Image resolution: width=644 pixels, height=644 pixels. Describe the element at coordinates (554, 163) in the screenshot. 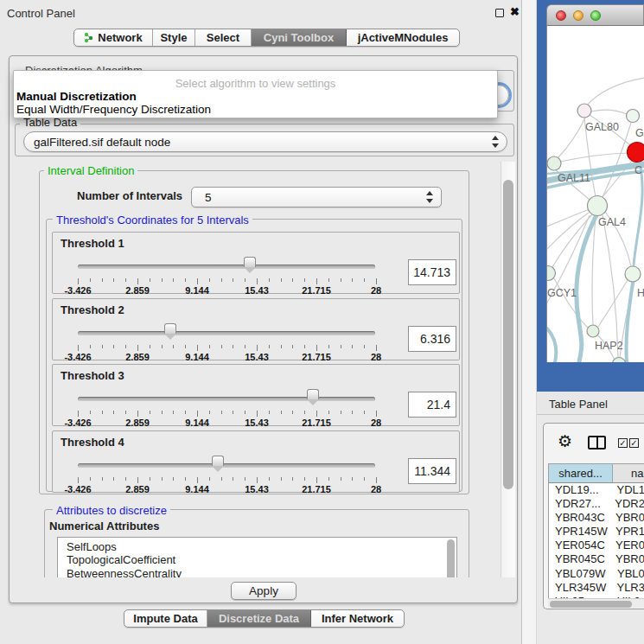

I see `node-gal11` at that location.